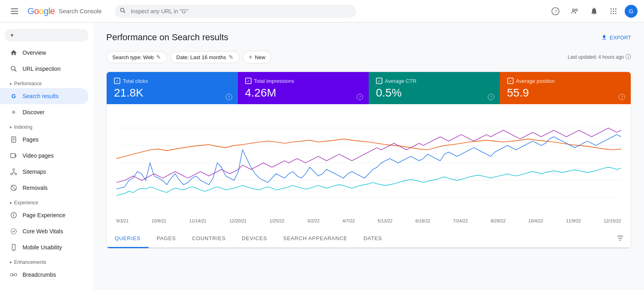 The width and height of the screenshot is (644, 290). What do you see at coordinates (238, 221) in the screenshot?
I see `x-label-3: 12/20/21` at bounding box center [238, 221].